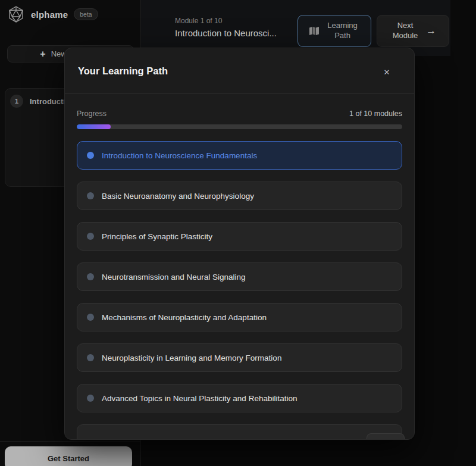 This screenshot has width=476, height=466. I want to click on d20-logo-icon, so click(16, 14).